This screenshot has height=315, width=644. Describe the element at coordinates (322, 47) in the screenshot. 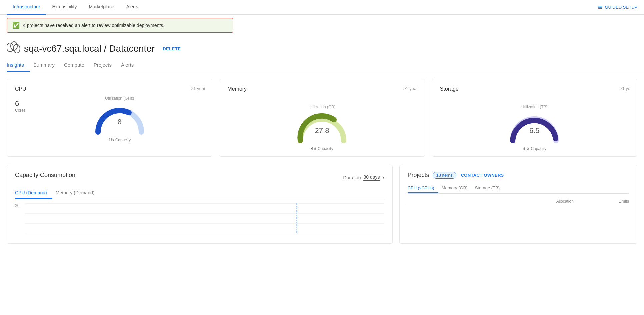

I see `page-header: sqa-vc67.sqa.local / Datacenter DELETE` at that location.